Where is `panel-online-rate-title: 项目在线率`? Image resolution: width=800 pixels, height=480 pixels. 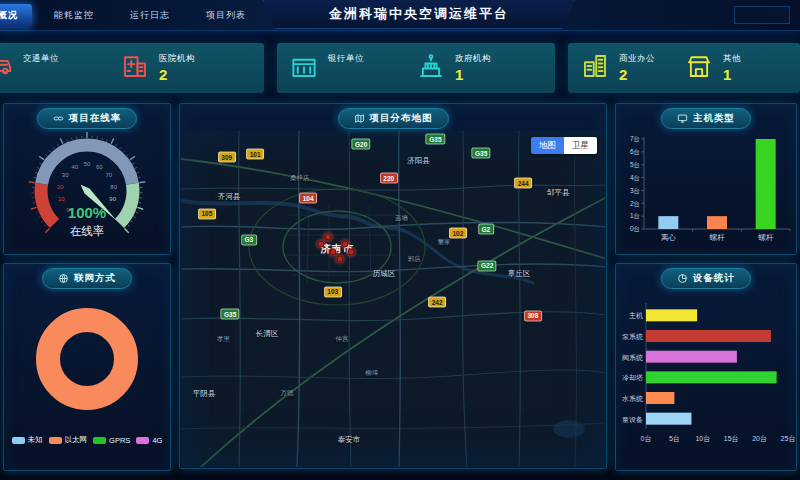
panel-online-rate-title: 项目在线率 is located at coordinates (96, 118).